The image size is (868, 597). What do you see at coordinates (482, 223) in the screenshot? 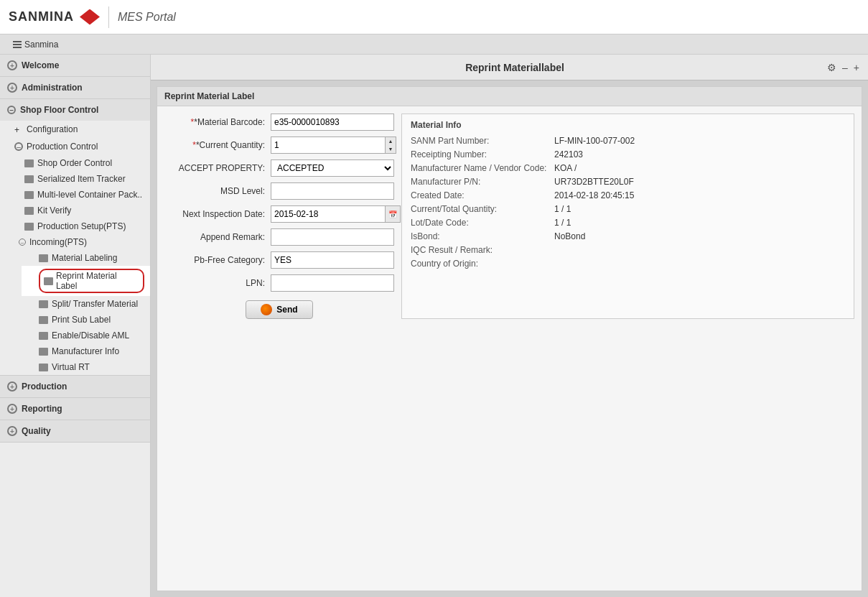
I see `lot-date-code-label: Lot/Date Code:` at bounding box center [482, 223].